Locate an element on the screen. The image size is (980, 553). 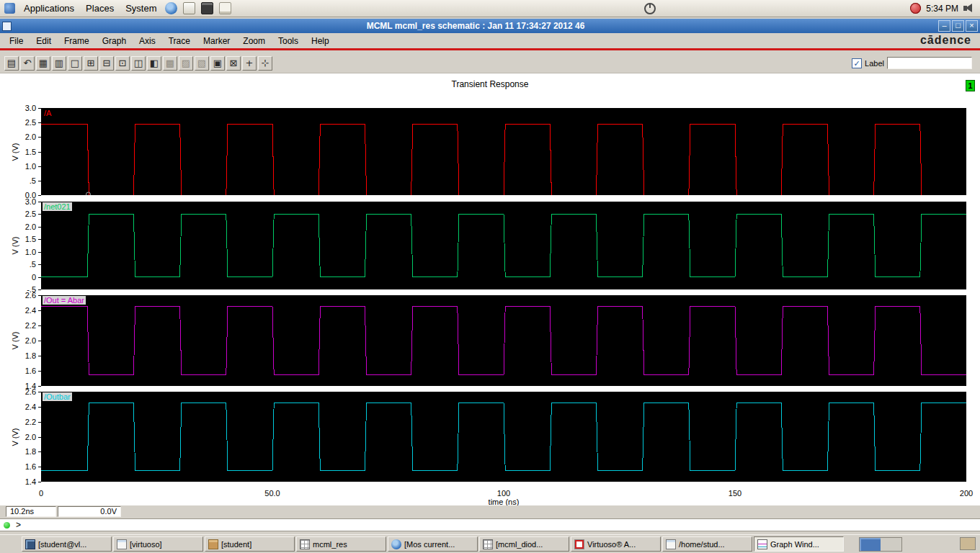
subwindow-badge: 1 is located at coordinates (970, 86).